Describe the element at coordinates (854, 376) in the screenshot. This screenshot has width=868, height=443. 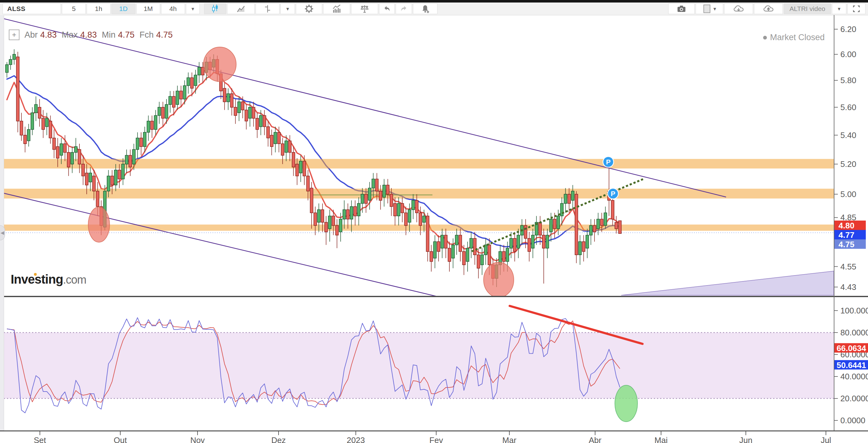
I see `oscillator-tick-label: 40.0000` at that location.